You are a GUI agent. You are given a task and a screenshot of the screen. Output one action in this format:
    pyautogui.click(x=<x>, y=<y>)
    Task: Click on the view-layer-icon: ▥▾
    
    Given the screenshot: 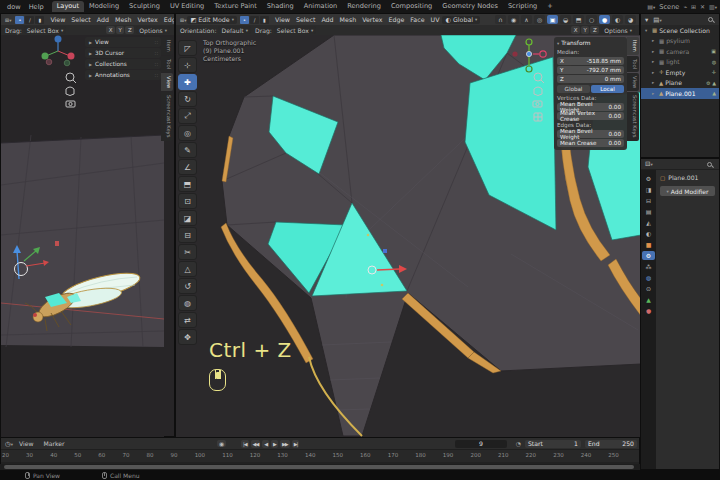 What is the action you would take?
    pyautogui.click(x=713, y=6)
    